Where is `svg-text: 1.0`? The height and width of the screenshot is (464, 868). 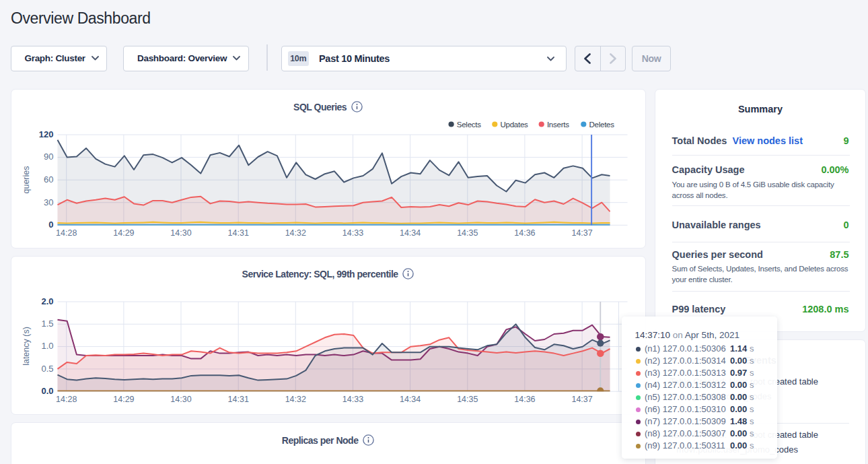 svg-text: 1.0 is located at coordinates (47, 346).